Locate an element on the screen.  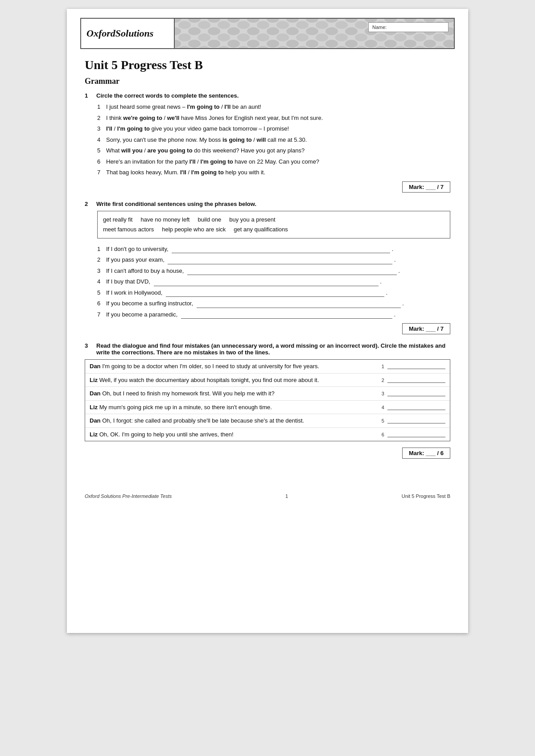
phrase-box: get really fit have no money left build … is located at coordinates (274, 225).